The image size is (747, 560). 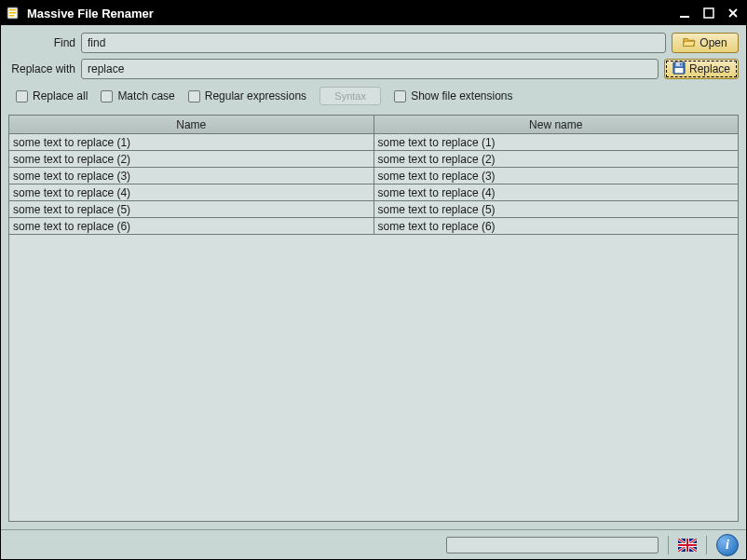 I want to click on table-row: some text to replace (3)some text to rep…, so click(x=374, y=176).